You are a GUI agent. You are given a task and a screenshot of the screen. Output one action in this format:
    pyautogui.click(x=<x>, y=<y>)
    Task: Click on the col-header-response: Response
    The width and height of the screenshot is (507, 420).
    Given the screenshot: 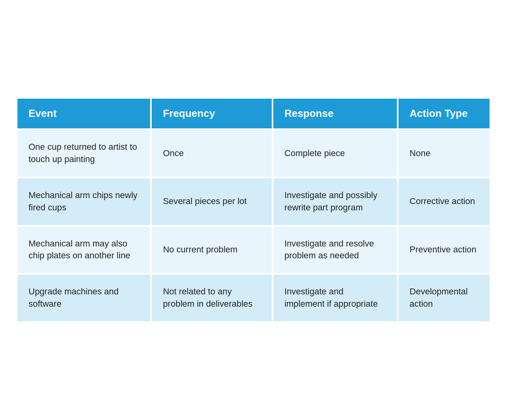 What is the action you would take?
    pyautogui.click(x=335, y=113)
    